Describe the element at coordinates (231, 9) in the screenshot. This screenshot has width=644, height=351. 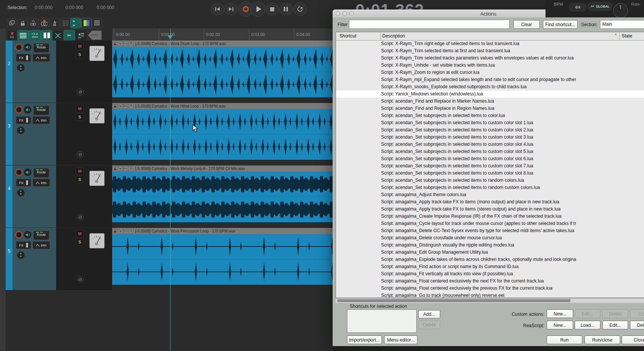
I see `go-to-end-button` at that location.